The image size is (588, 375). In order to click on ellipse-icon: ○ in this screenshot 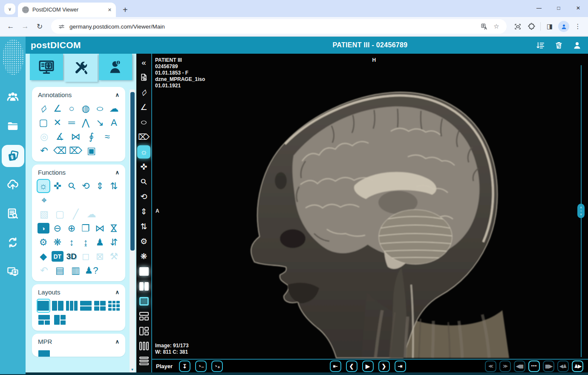, I will do `click(144, 122)`.